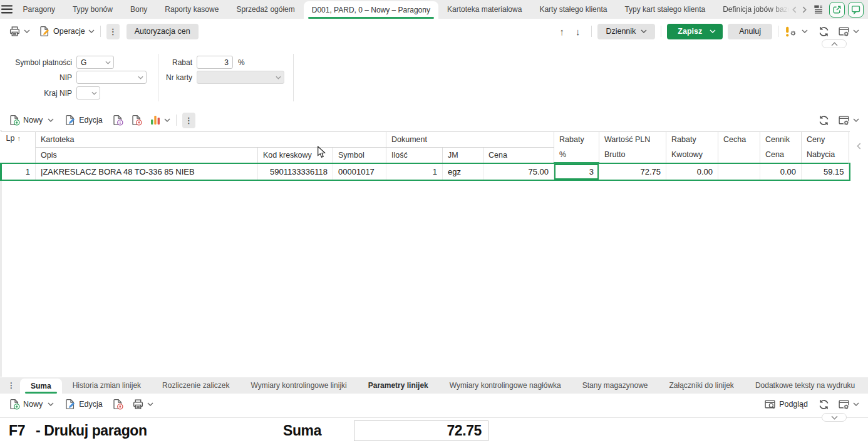  What do you see at coordinates (421, 430) in the screenshot?
I see `suma-total-field: 72.75` at bounding box center [421, 430].